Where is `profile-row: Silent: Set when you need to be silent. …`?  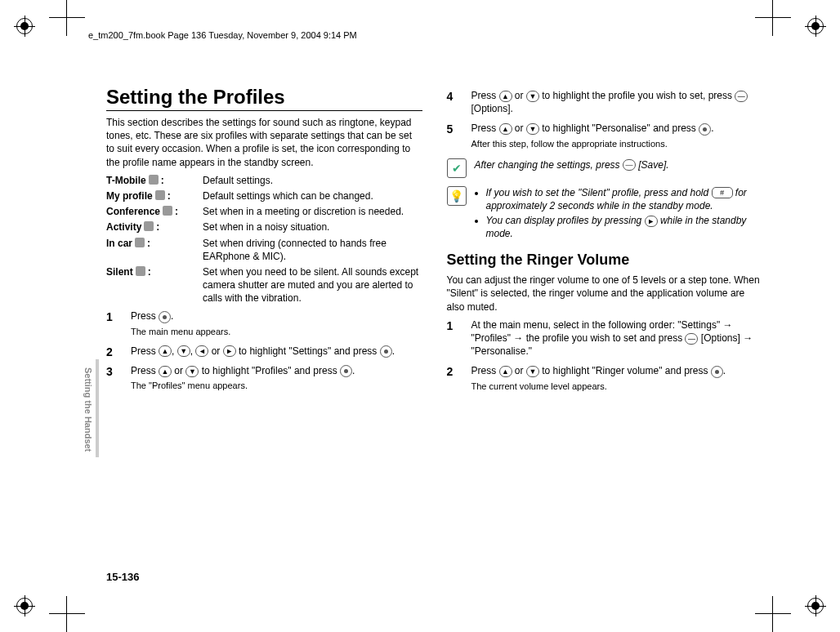 profile-row: Silent: Set when you need to be silent. … is located at coordinates (265, 286).